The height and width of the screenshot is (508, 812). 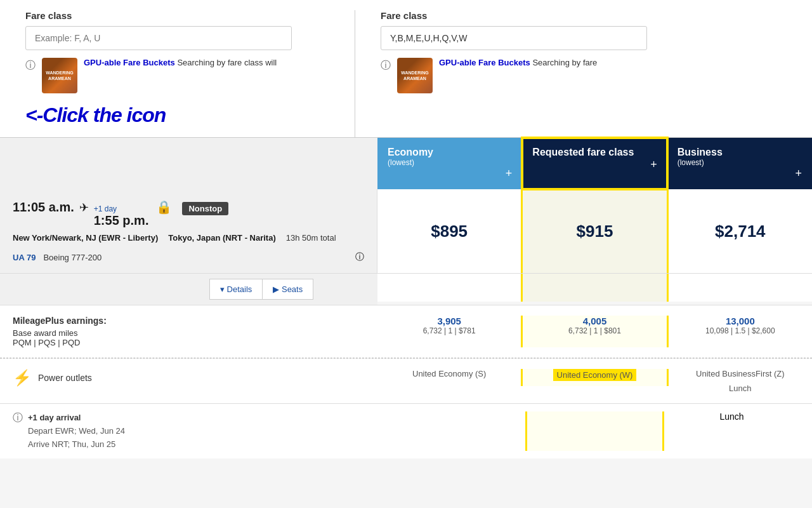 What do you see at coordinates (84, 208) in the screenshot?
I see `plane-icon: ✈` at bounding box center [84, 208].